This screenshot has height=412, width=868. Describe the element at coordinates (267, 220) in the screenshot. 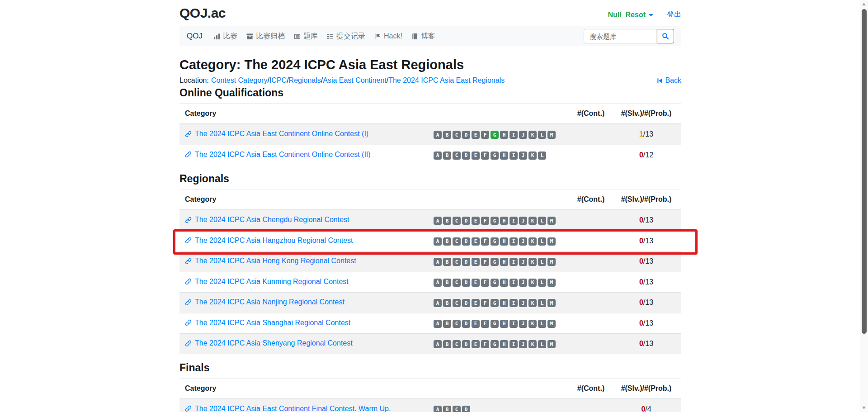

I see `contest-link: The 2024 ICPC Asia Chengdu Regional Cont…` at that location.